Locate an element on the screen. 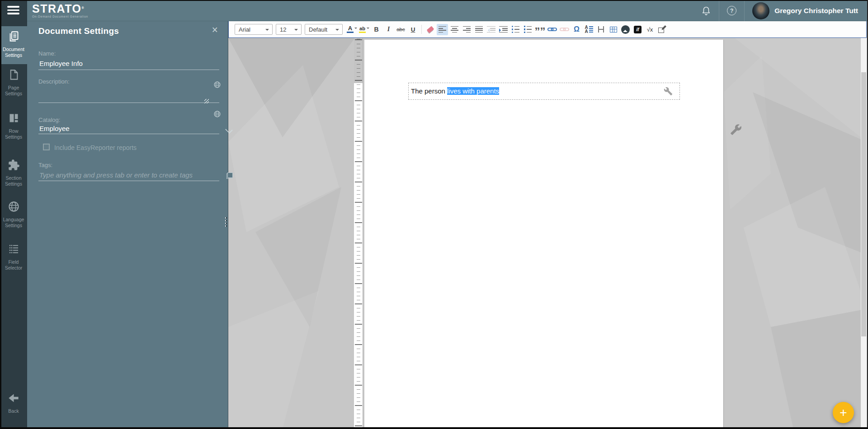 The height and width of the screenshot is (429, 868). align-justify-button is located at coordinates (479, 30).